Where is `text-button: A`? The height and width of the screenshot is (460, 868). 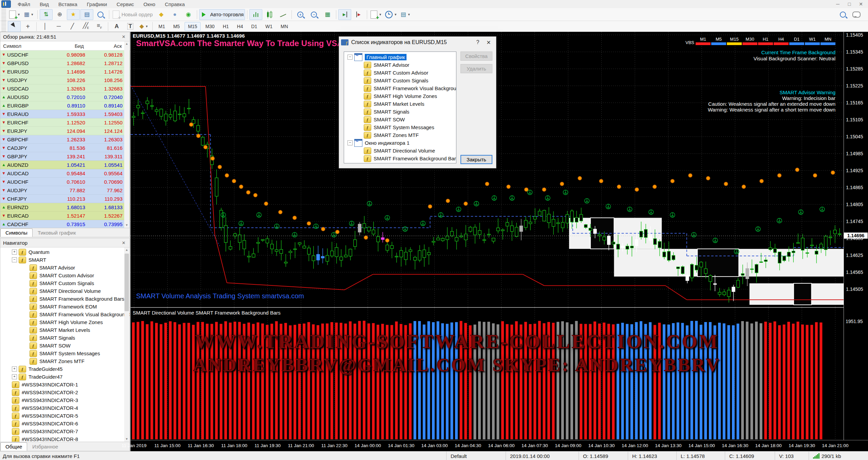 text-button: A is located at coordinates (117, 26).